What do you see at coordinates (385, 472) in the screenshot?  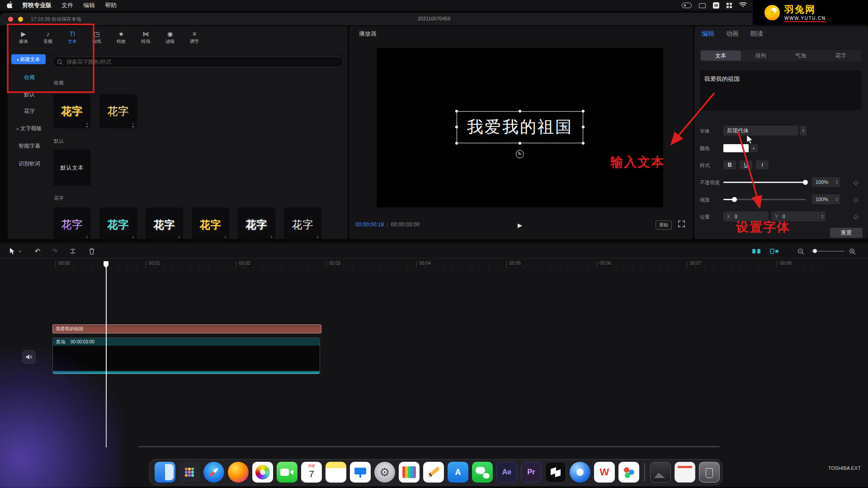 I see `settings-icon: ⚙` at bounding box center [385, 472].